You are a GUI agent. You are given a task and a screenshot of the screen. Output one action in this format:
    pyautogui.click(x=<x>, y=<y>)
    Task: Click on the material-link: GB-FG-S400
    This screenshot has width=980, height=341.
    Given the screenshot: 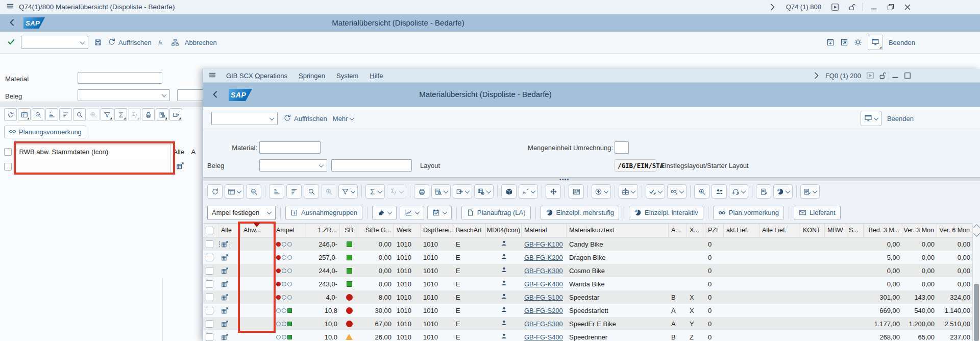 What is the action you would take?
    pyautogui.click(x=544, y=337)
    